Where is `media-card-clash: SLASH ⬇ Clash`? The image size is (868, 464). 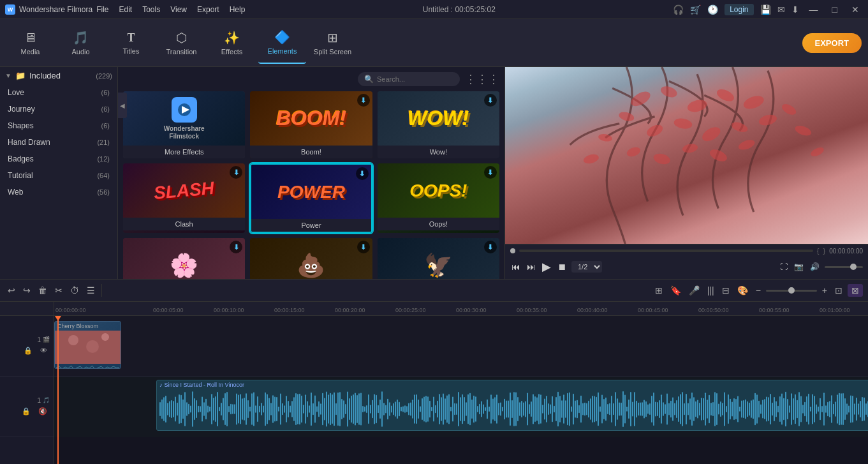 media-card-clash: SLASH ⬇ Clash is located at coordinates (184, 198).